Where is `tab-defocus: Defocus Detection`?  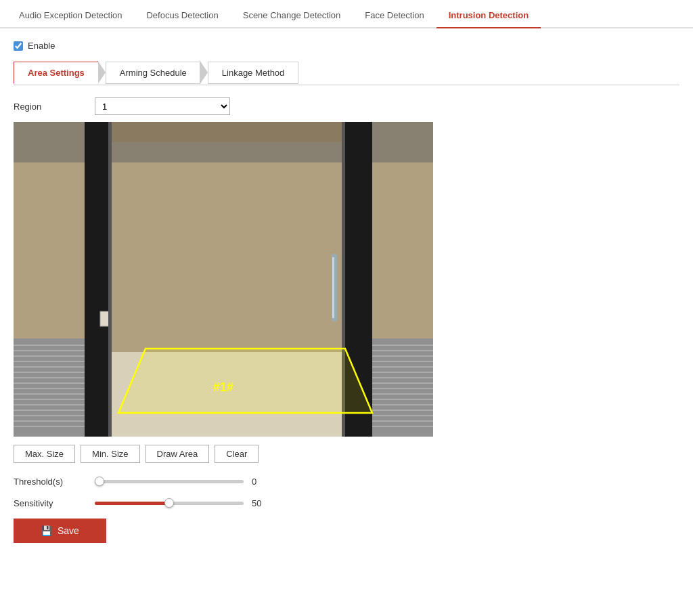 tab-defocus: Defocus Detection is located at coordinates (182, 16).